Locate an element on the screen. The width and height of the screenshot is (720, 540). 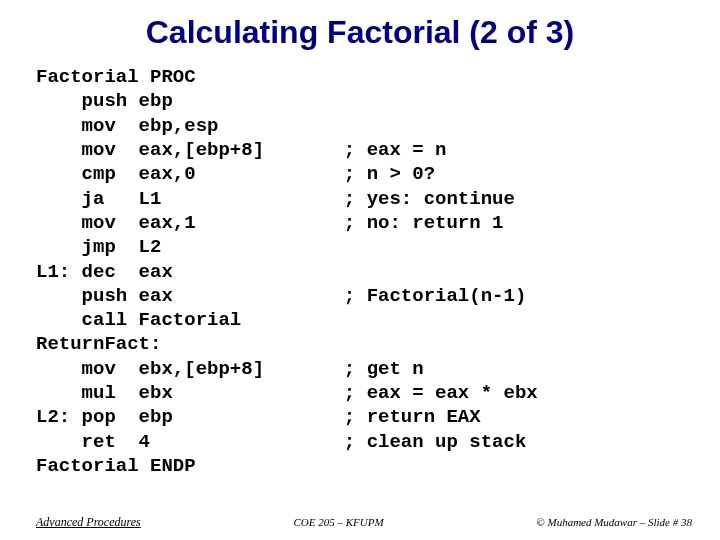
footer-right: © Muhamed Mudawar – Slide # 38 is located at coordinates (614, 522).